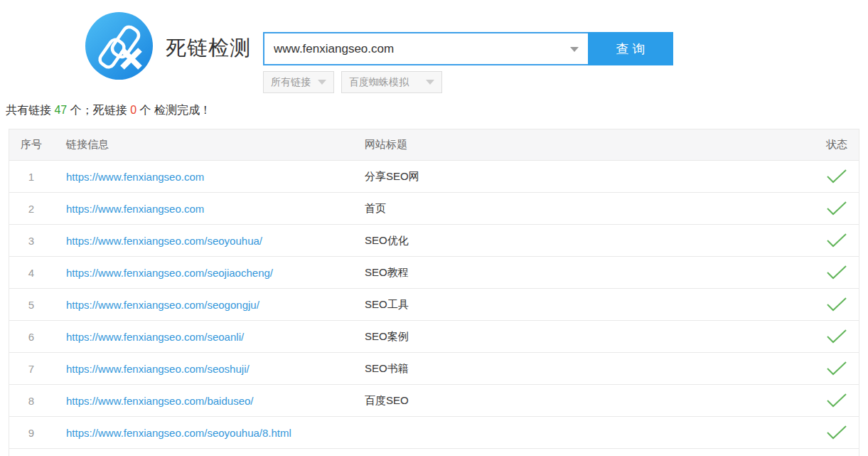 The image size is (868, 456). I want to click on row-link-cell: https://www.fenxiangseo.com/seoyouhua/8.…, so click(203, 433).